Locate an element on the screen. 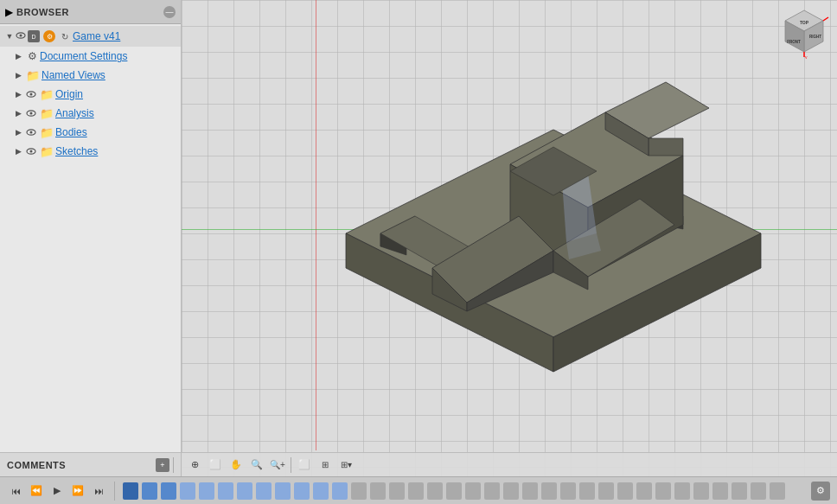  step-back-button: ⏪ is located at coordinates (36, 491).